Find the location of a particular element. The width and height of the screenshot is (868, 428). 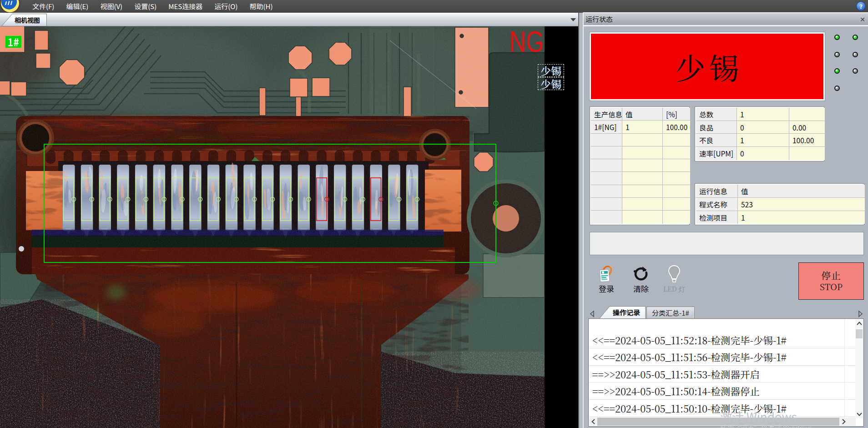

value-cell: [%] is located at coordinates (676, 114).